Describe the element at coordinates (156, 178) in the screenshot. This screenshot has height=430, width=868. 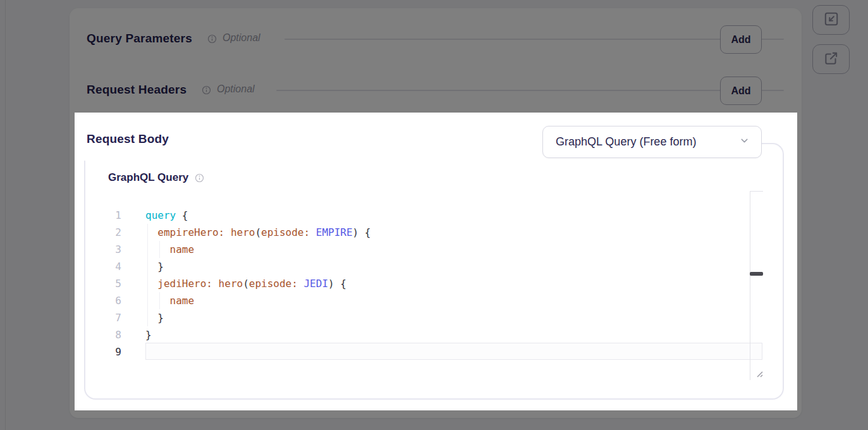
I see `graphql-query-label-row: GraphQL Query` at that location.